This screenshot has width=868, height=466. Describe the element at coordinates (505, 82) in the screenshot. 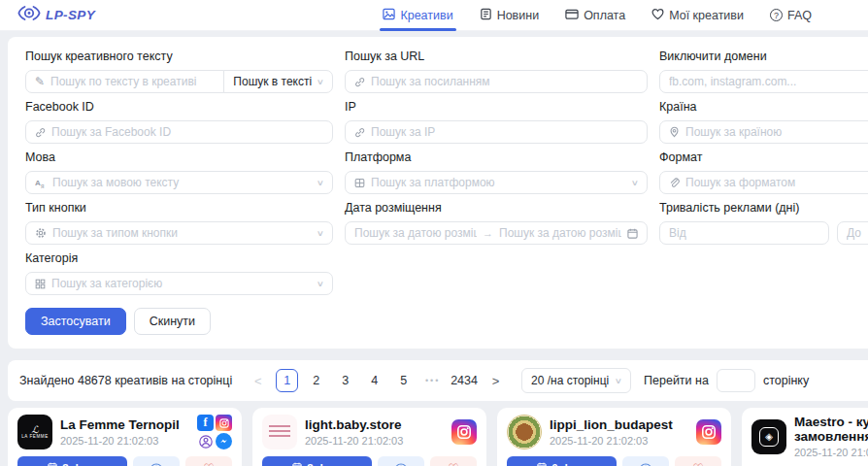

I see `url-input` at that location.